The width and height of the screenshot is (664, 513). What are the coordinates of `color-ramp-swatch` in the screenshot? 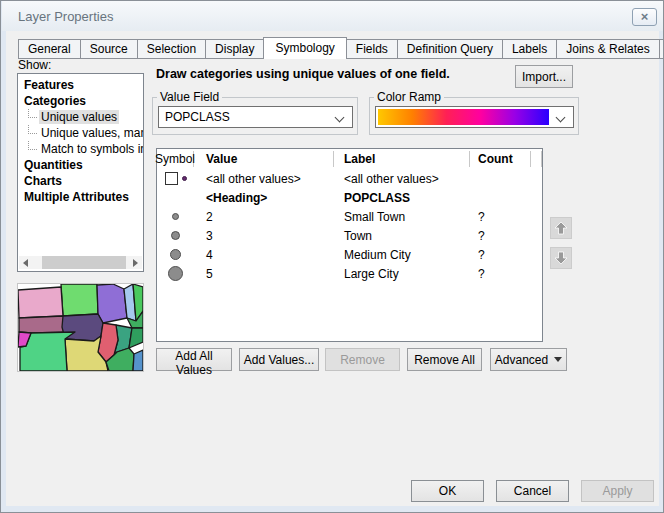 It's located at (464, 117).